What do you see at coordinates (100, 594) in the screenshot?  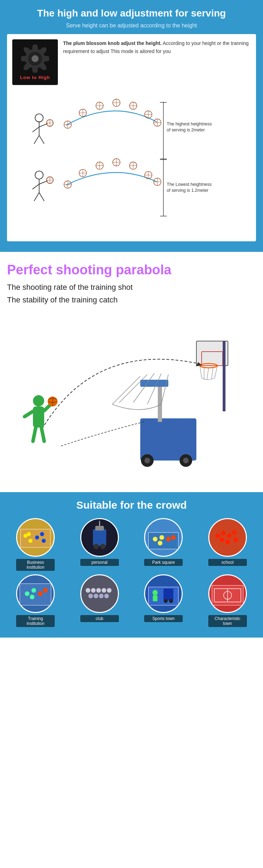 I see `crowd-img-club` at bounding box center [100, 594].